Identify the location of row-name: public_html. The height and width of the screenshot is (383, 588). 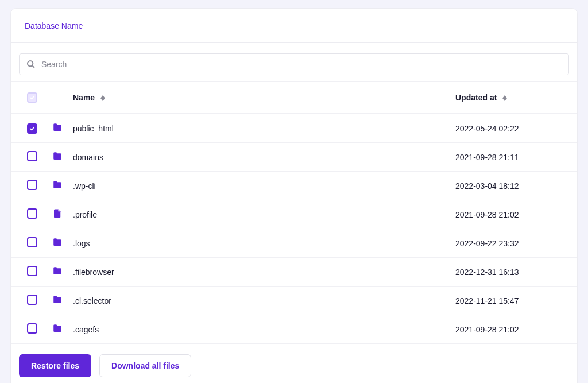
(260, 129).